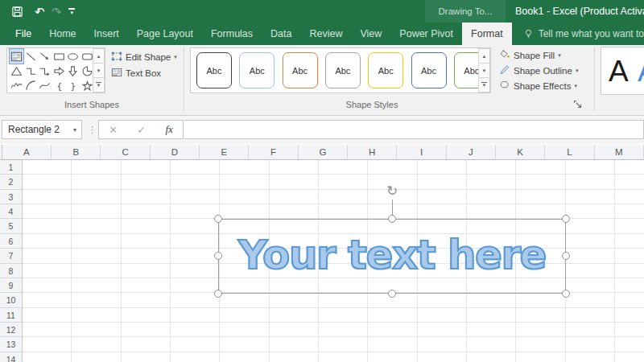  What do you see at coordinates (87, 56) in the screenshot?
I see `round-rect-icon` at bounding box center [87, 56].